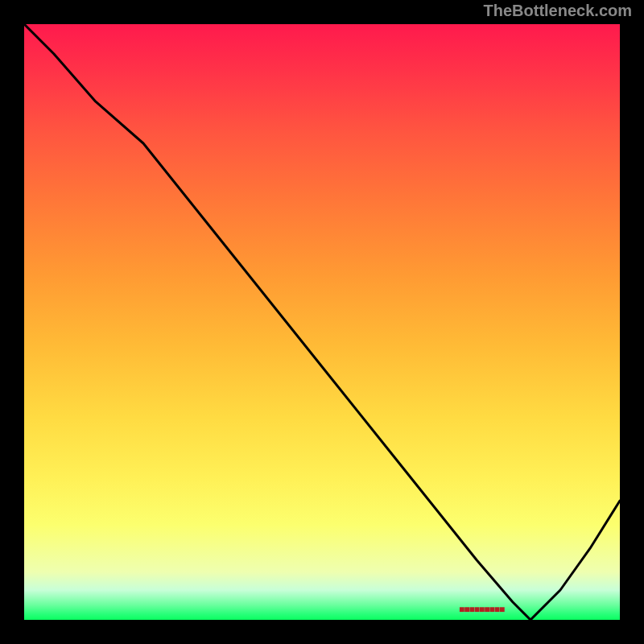 Image resolution: width=644 pixels, height=644 pixels. Describe the element at coordinates (558, 11) in the screenshot. I see `watermark-text: TheBottleneck.com` at that location.